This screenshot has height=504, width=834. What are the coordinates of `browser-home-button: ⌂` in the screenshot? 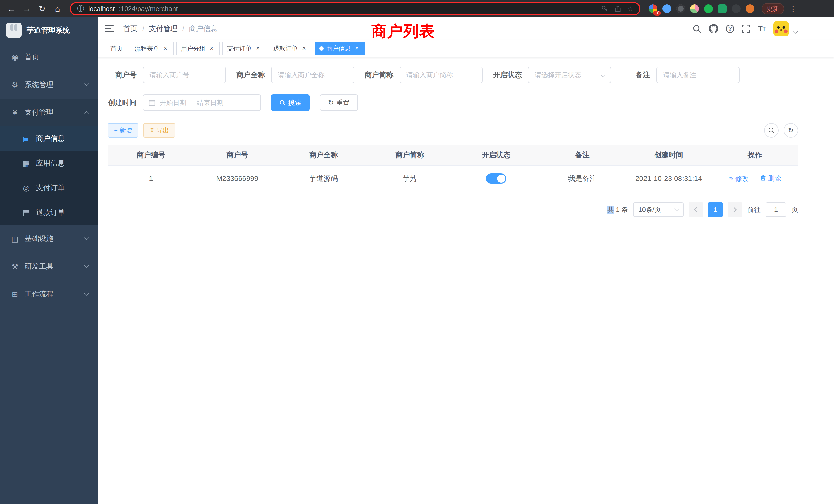 It's located at (58, 9).